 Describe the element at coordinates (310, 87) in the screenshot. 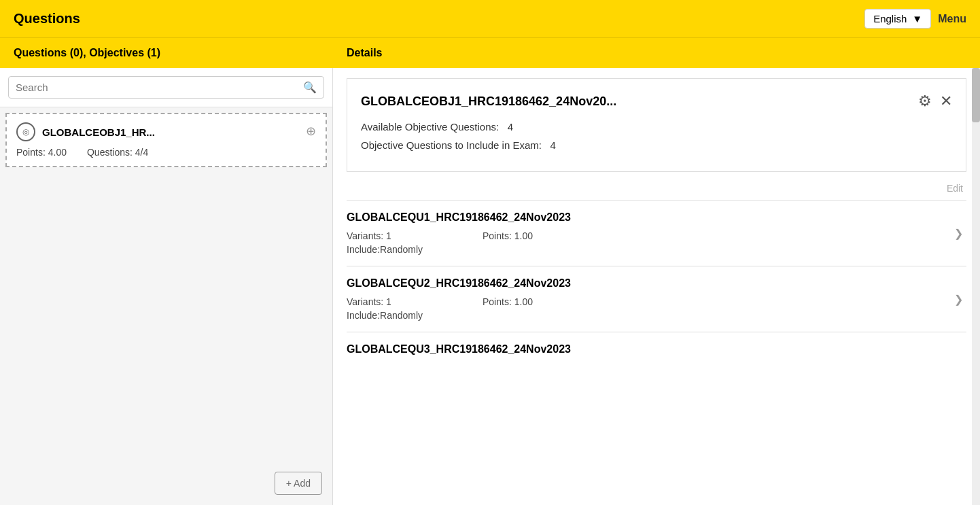

I see `search-icon: 🔍` at that location.